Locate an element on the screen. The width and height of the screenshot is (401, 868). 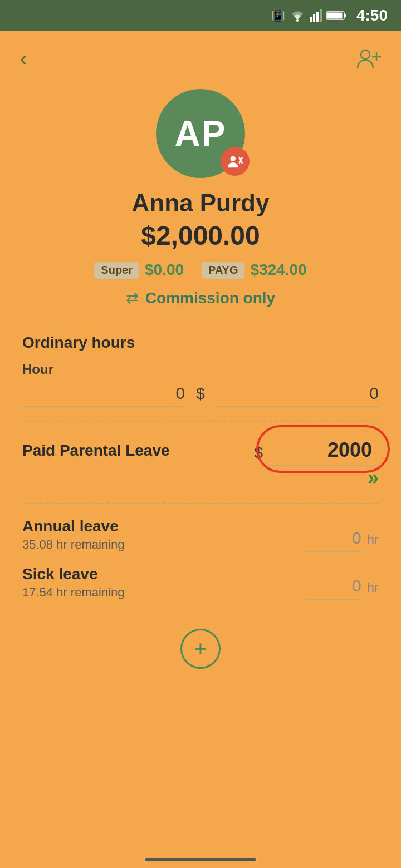
sick-leave-input is located at coordinates (334, 586).